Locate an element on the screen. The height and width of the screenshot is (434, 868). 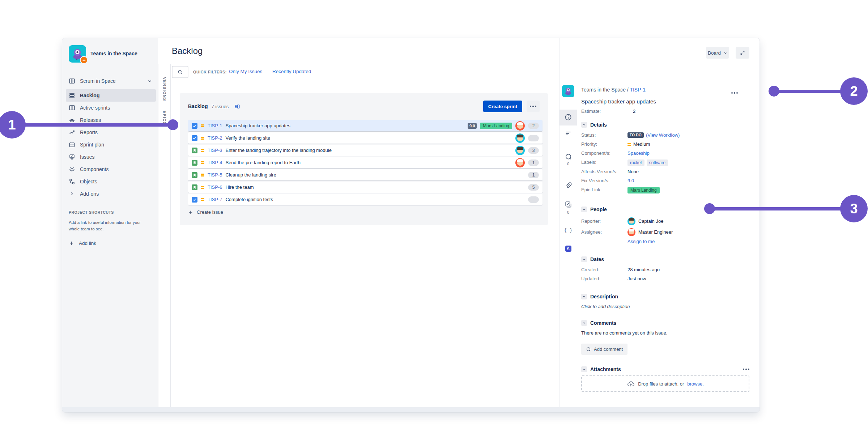
estimate-pill: 5 is located at coordinates (533, 187).